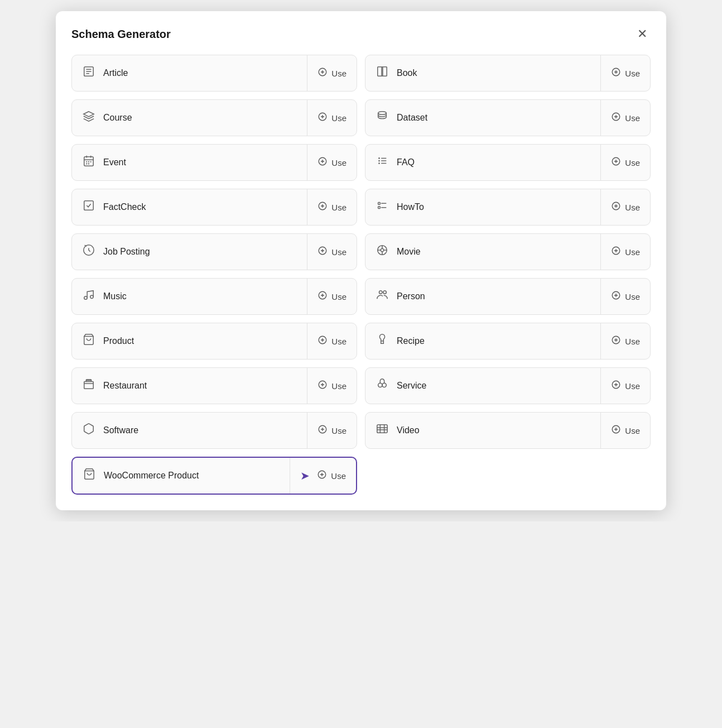  I want to click on schema-card-factcheck: FactCheck Use, so click(214, 207).